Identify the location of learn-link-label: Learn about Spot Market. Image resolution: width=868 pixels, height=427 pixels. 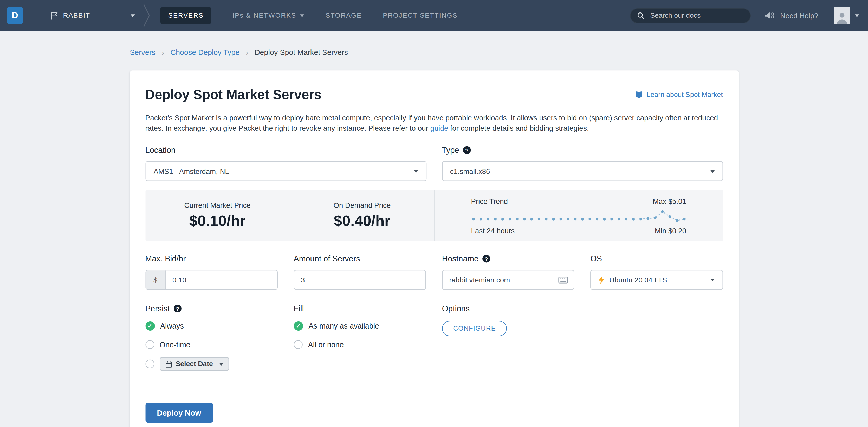
(685, 95).